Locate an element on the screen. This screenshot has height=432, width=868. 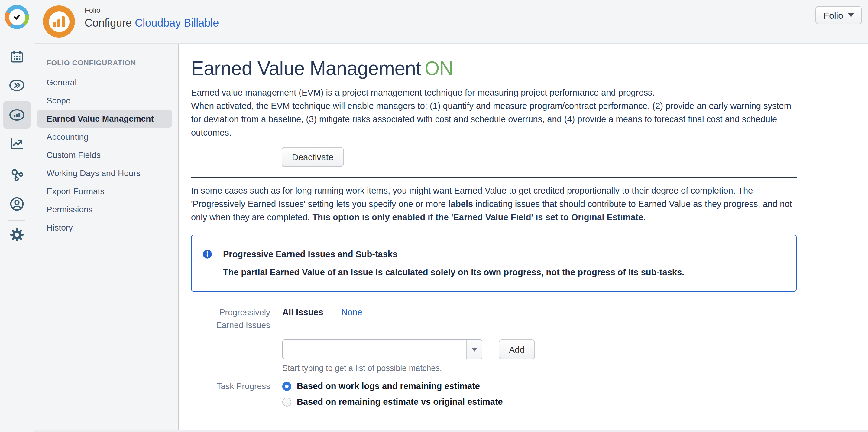
info-box: Progressive Earned Issues and Sub-tasks … is located at coordinates (494, 263).